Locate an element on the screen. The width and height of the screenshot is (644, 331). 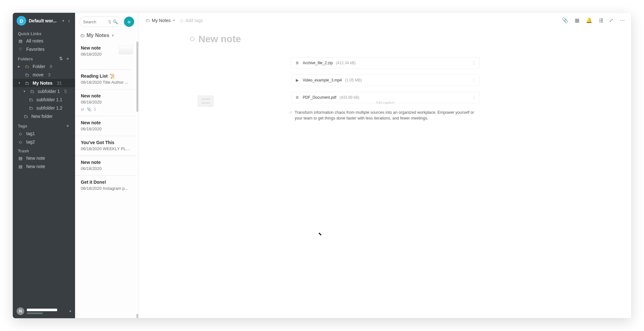
more-icon: ⋯ is located at coordinates (622, 20).